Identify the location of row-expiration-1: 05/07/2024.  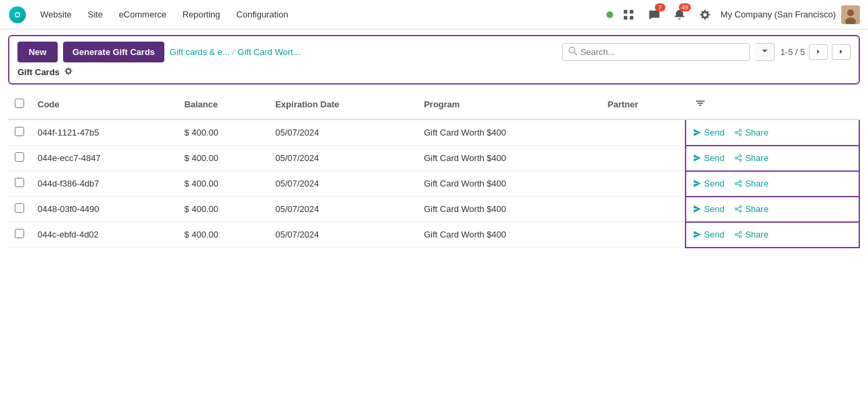
(343, 158).